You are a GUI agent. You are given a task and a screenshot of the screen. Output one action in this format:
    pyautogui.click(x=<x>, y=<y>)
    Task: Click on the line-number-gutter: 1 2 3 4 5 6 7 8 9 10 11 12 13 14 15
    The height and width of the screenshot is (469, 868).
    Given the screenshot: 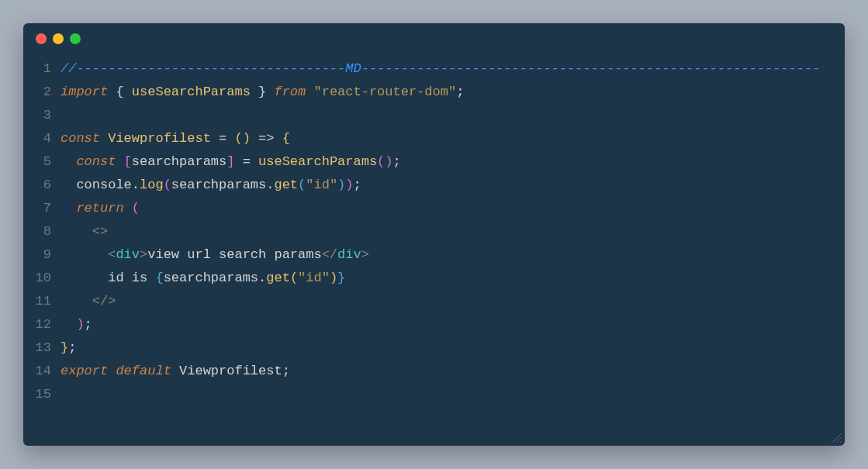 What is the action you would take?
    pyautogui.click(x=42, y=232)
    